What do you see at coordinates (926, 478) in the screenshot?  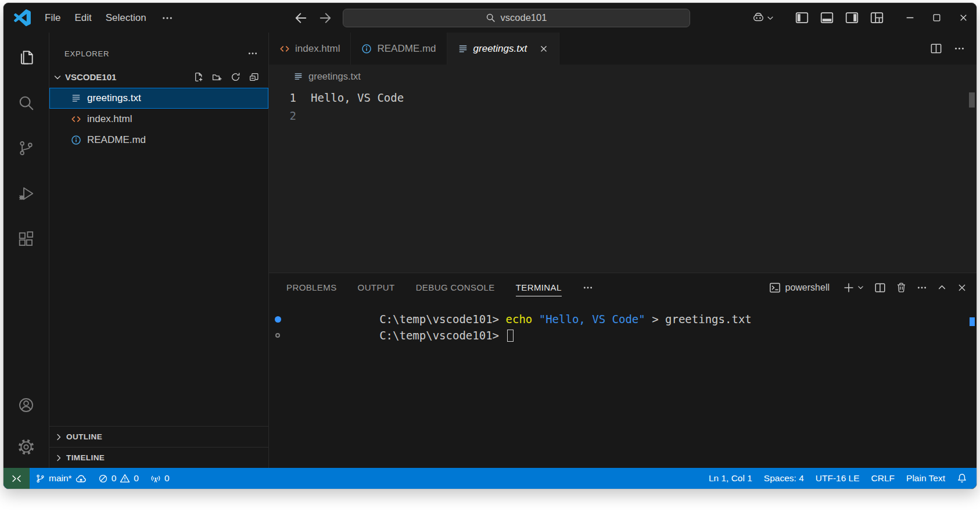 I see `language-mode-item: Plain Text` at bounding box center [926, 478].